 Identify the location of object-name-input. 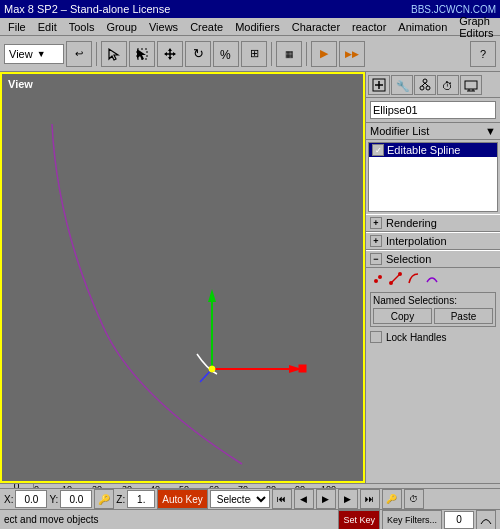
(433, 110).